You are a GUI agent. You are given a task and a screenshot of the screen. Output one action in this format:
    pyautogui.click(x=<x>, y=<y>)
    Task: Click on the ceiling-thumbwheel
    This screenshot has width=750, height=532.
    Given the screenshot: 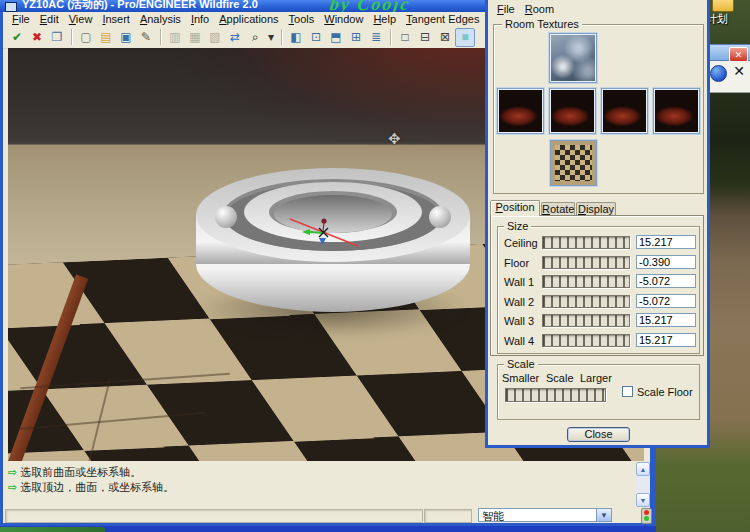 What is the action you would take?
    pyautogui.click(x=586, y=242)
    